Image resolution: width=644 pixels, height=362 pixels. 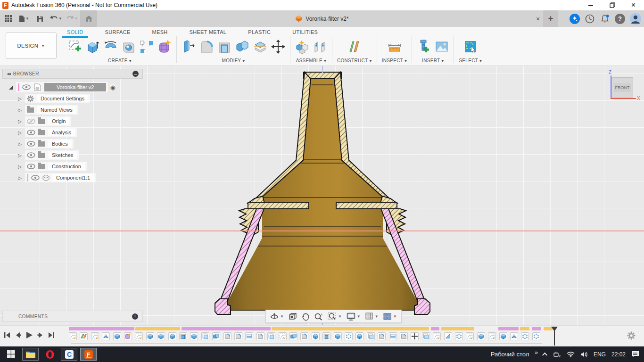 What do you see at coordinates (631, 336) in the screenshot?
I see `timeline-options-gear-icon` at bounding box center [631, 336].